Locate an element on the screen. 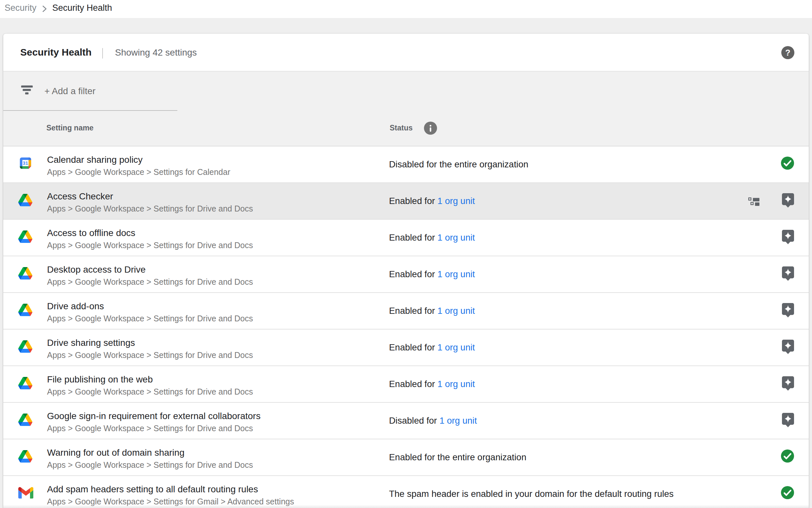 The image size is (812, 508). svg-text: 31 is located at coordinates (26, 163).